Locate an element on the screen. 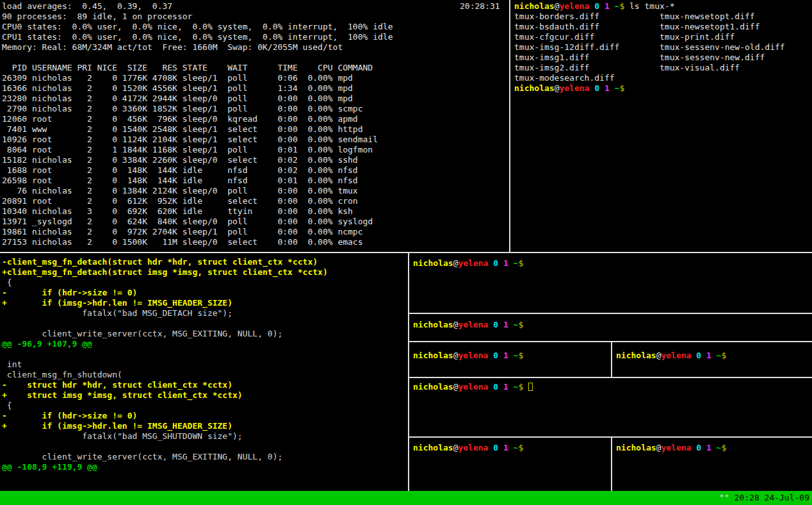  shell-pane-a: nicholas@yelena 0 1 ~$ is located at coordinates (611, 283).